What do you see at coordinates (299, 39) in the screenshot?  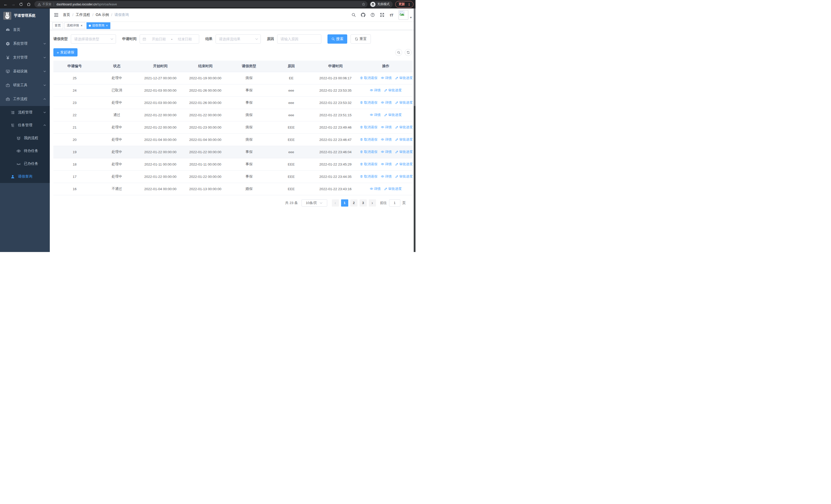 I see `reason-input` at bounding box center [299, 39].